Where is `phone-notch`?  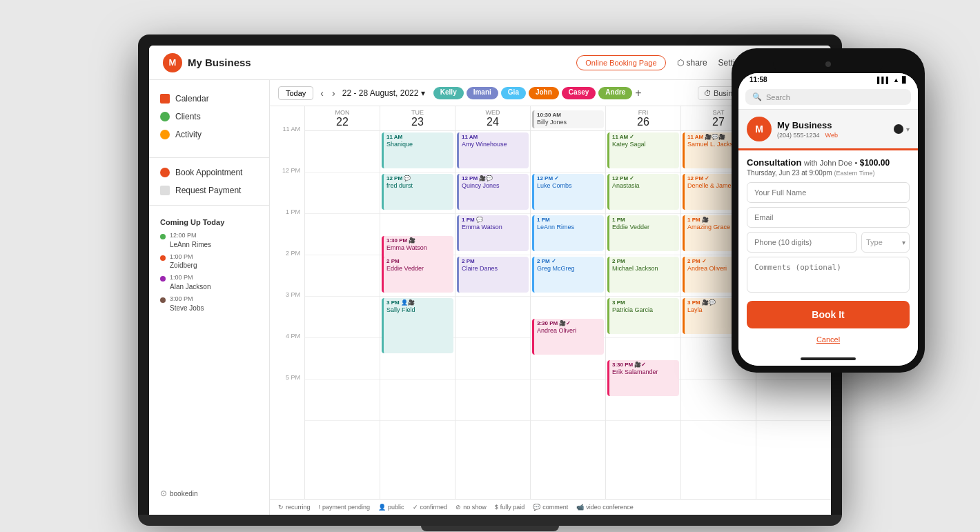 phone-notch is located at coordinates (828, 64).